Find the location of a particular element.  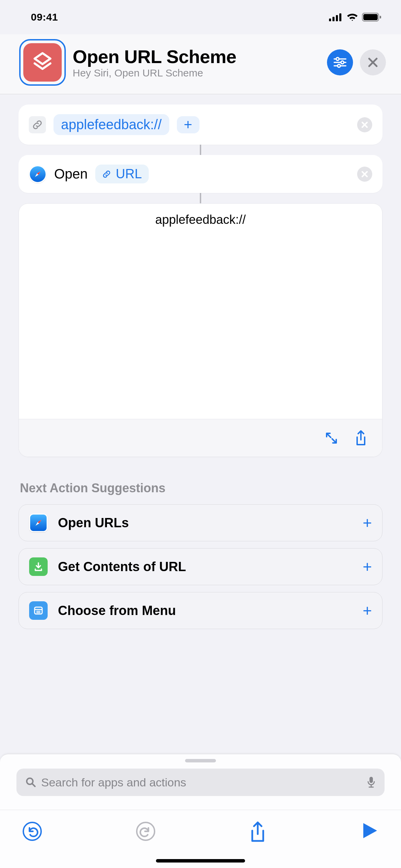

expand-icon is located at coordinates (331, 438).